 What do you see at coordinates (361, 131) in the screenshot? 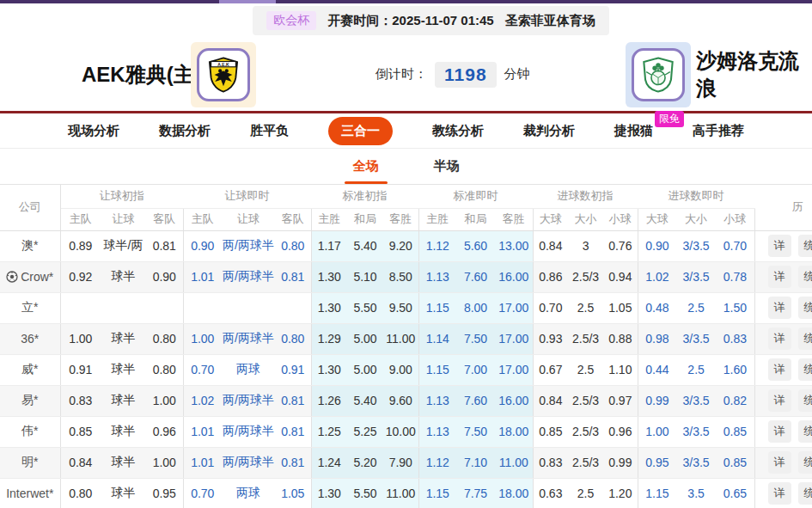
I see `nav-tab-三合一: 三合一` at bounding box center [361, 131].